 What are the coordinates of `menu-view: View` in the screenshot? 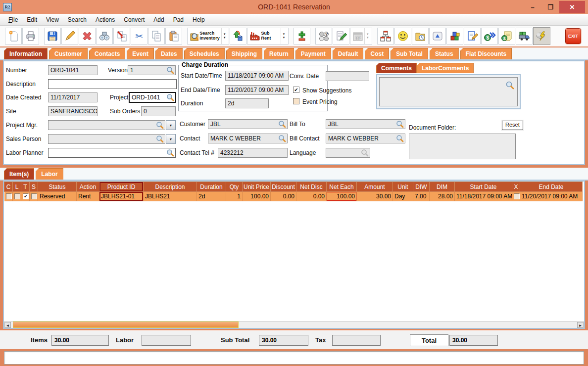 It's located at (52, 20).